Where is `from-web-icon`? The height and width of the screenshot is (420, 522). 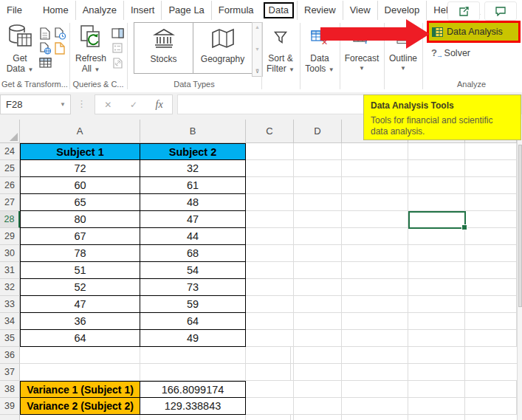 from-web-icon is located at coordinates (45, 48).